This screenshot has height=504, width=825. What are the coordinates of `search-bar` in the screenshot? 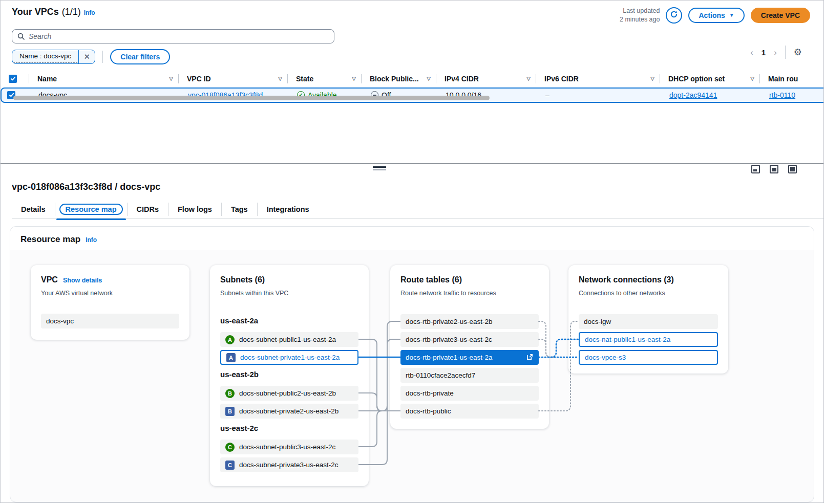 It's located at (173, 36).